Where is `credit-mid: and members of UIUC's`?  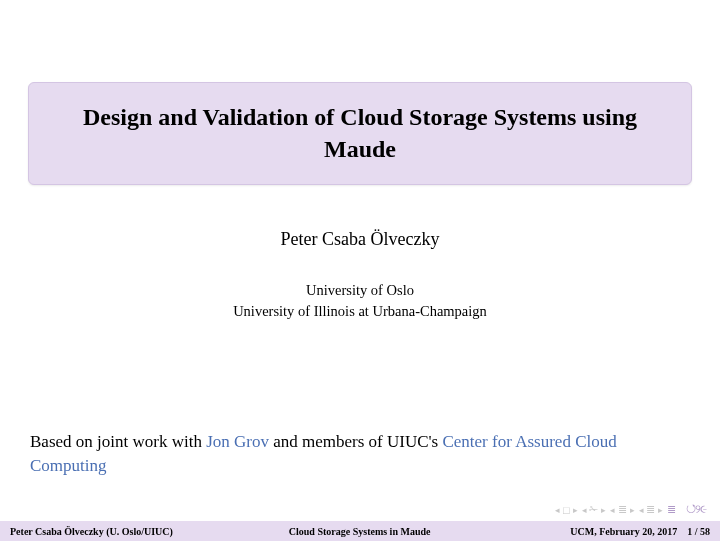 credit-mid: and members of UIUC's is located at coordinates (356, 442).